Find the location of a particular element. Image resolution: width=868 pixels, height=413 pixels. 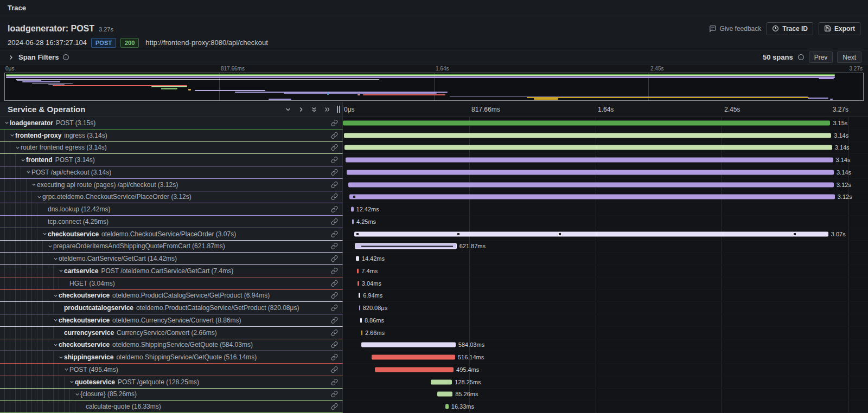

info-icon is located at coordinates (66, 57).